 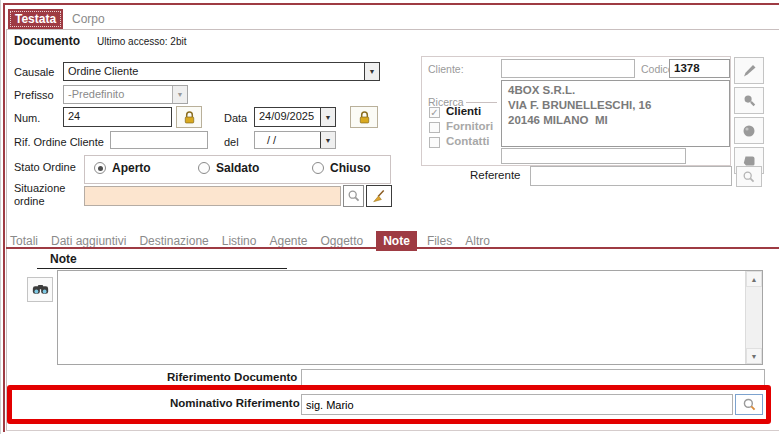 What do you see at coordinates (464, 111) in the screenshot?
I see `checkbox-clienti-label: Clienti` at bounding box center [464, 111].